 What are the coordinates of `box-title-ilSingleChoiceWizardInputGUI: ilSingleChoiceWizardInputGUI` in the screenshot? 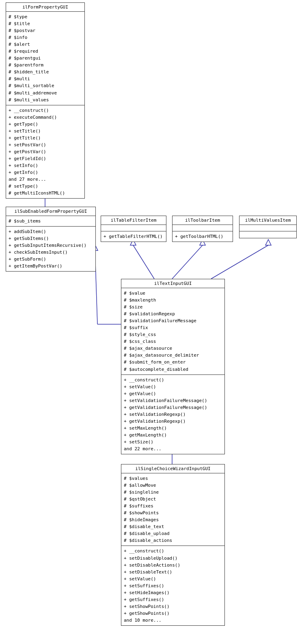 It's located at (173, 469).